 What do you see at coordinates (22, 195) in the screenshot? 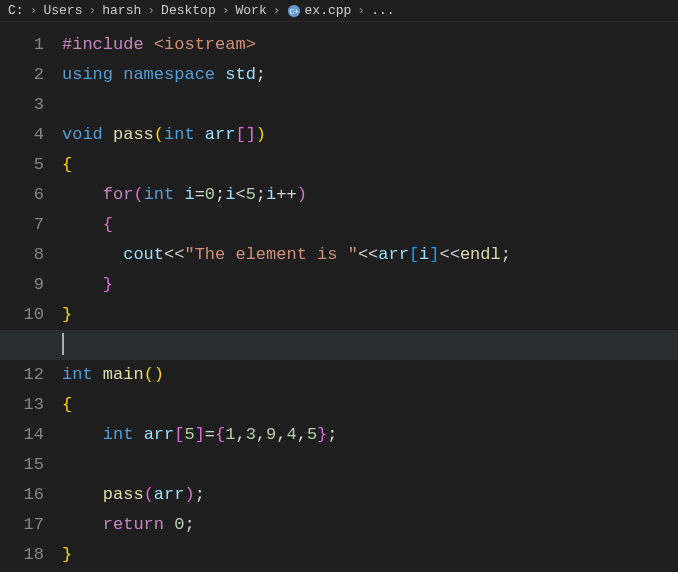
I see `line-number: 6` at bounding box center [22, 195].